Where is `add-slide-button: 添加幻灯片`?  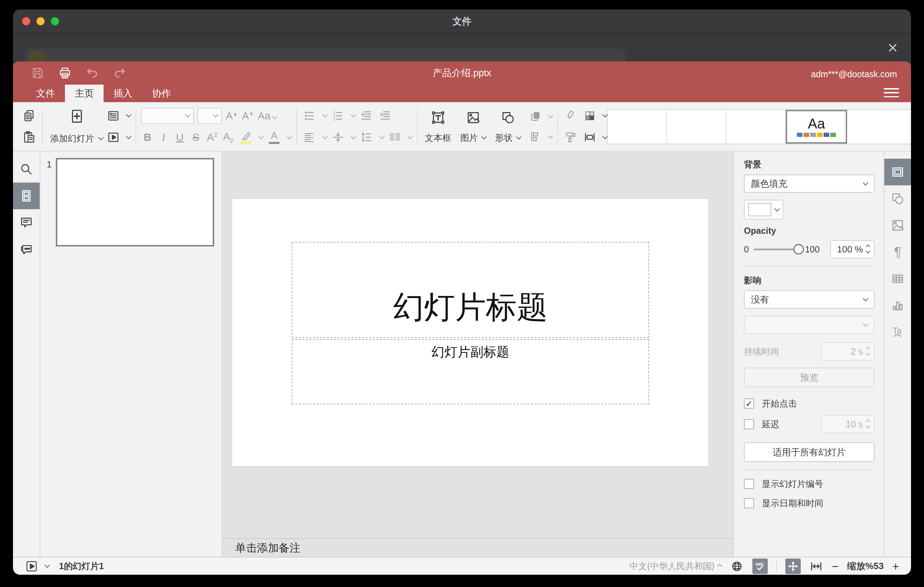
add-slide-button: 添加幻灯片 is located at coordinates (77, 127).